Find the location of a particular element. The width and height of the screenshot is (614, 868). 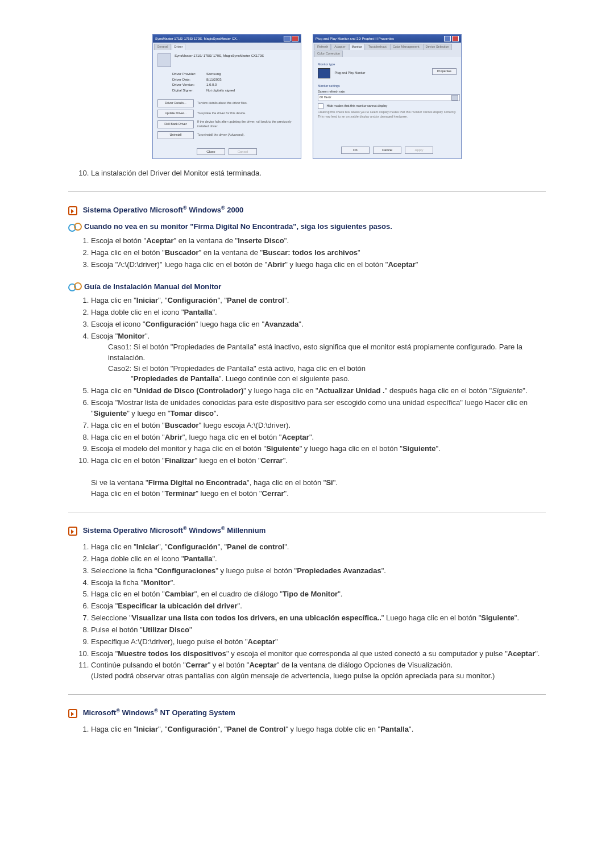

pnp-tab: Refresh is located at coordinates (323, 47).